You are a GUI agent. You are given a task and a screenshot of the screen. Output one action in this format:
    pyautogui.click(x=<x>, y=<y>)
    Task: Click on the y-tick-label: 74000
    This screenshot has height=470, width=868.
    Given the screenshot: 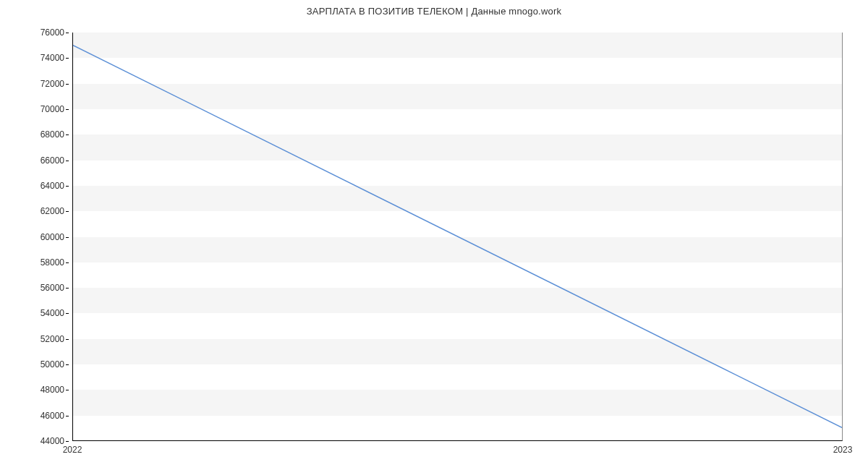 What is the action you would take?
    pyautogui.click(x=52, y=58)
    